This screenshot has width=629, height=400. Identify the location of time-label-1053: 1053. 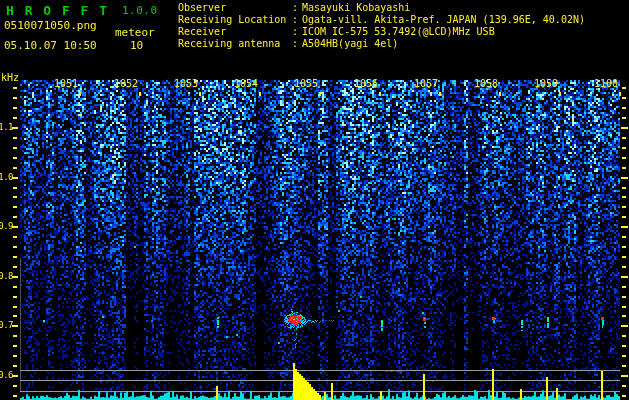
(186, 84).